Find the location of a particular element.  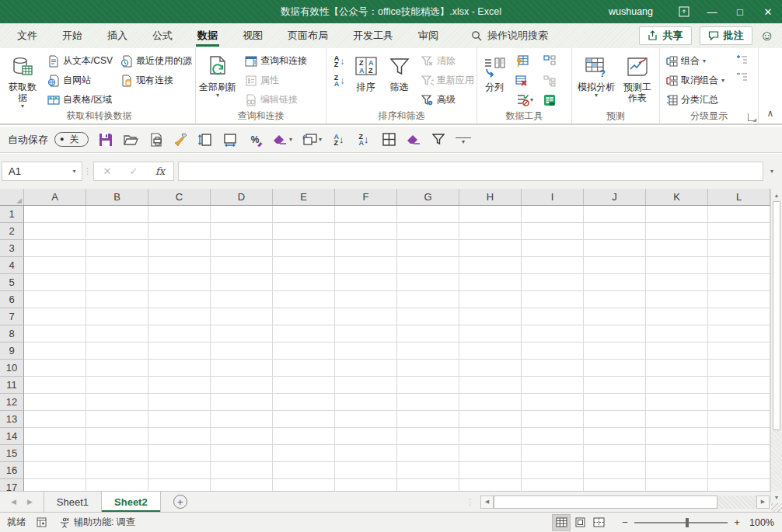

grid-cell-K17 is located at coordinates (677, 485).